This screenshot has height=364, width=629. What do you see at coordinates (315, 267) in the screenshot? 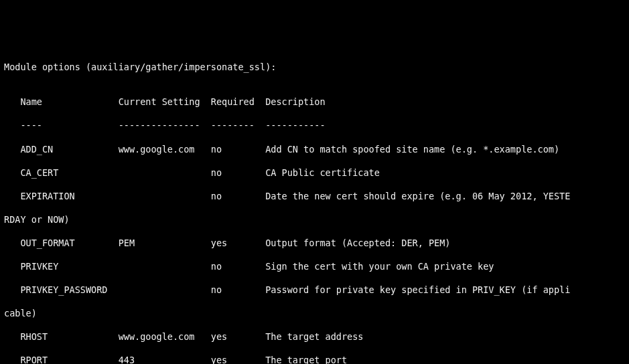
I see `option-privkey: PRIVKEY no Sign the cert with your own C…` at bounding box center [315, 267].